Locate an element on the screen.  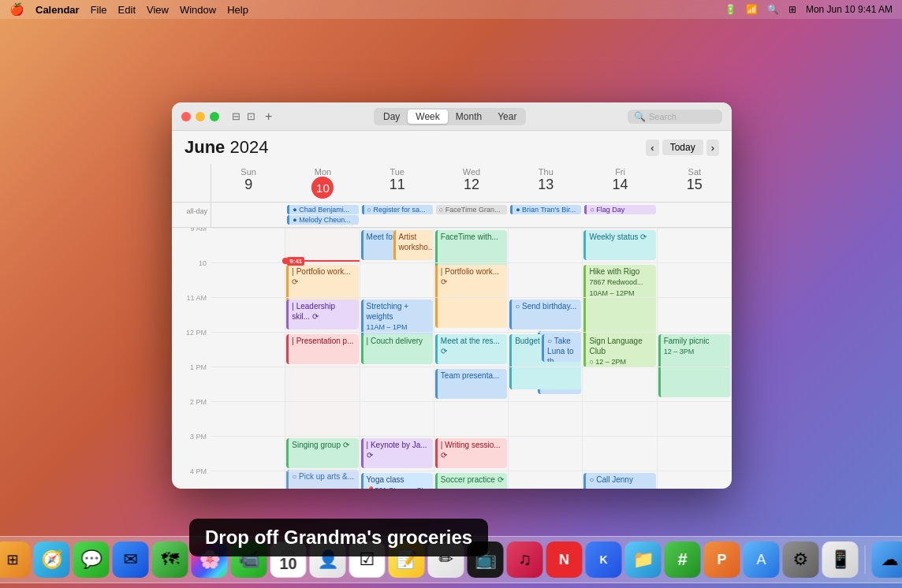
event-take-luna: ○ Take Luna to th... is located at coordinates (561, 348).